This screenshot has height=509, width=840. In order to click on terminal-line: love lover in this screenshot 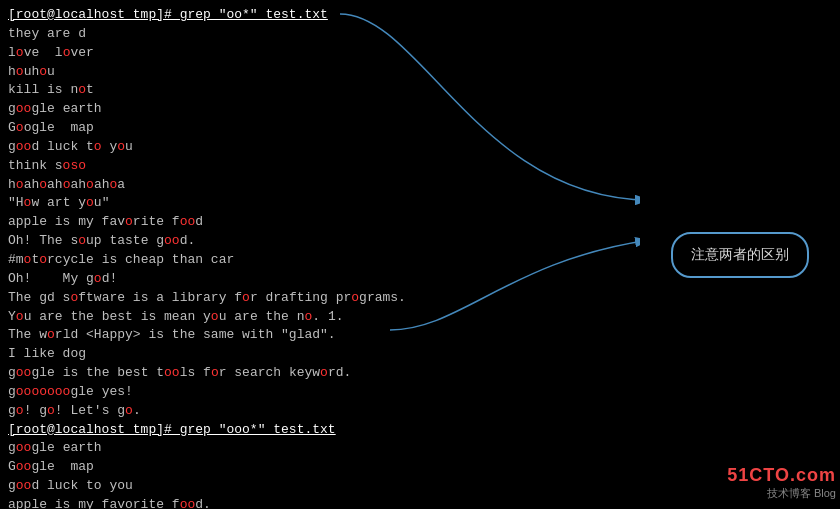, I will do `click(320, 54)`.